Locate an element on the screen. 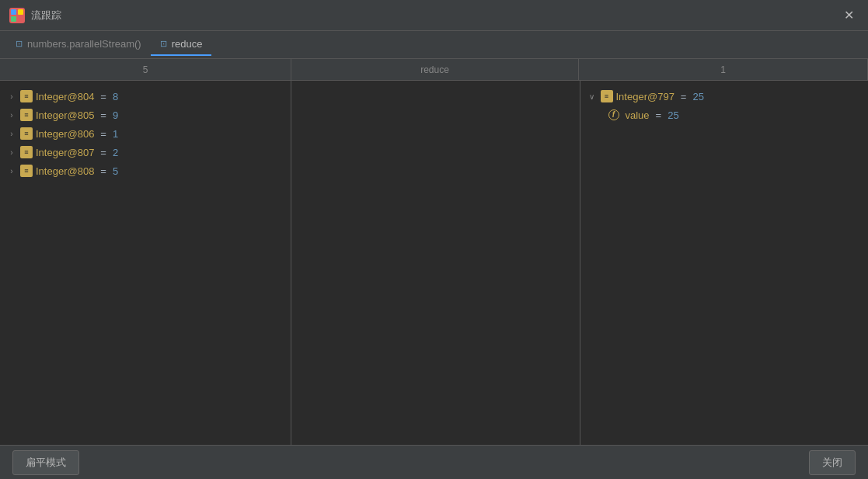 The image size is (868, 479). item-name: value is located at coordinates (637, 115).